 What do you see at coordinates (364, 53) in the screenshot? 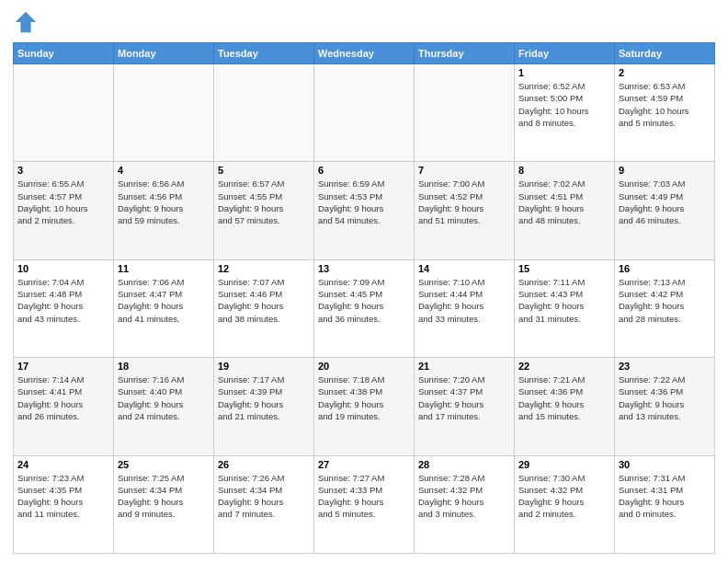
I see `calendar-header-wednesday: Wednesday` at bounding box center [364, 53].